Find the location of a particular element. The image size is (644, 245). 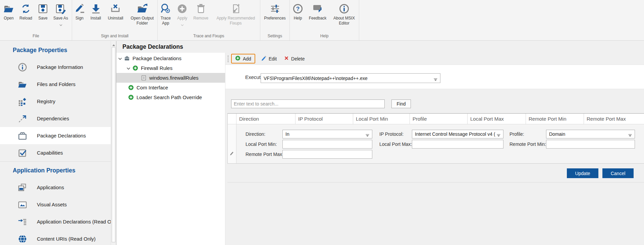

sidebar-item-files-and-folders: Files and Folders is located at coordinates (55, 84).